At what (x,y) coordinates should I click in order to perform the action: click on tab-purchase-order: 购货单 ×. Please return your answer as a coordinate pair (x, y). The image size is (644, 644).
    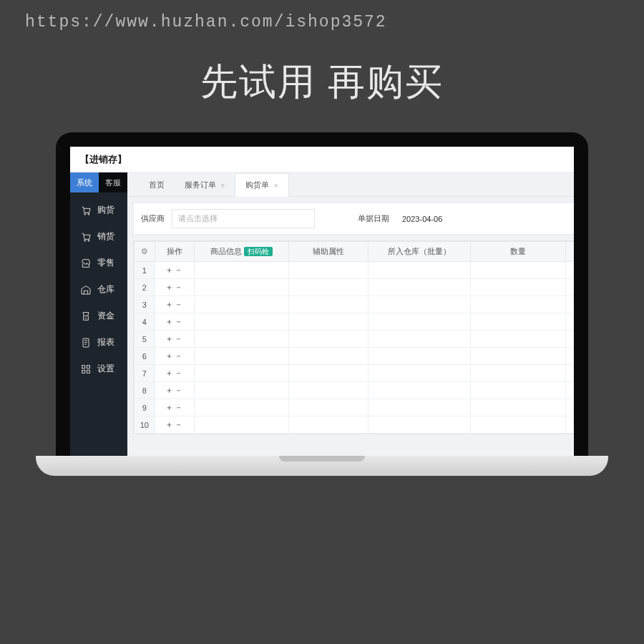
    Looking at the image, I should click on (262, 185).